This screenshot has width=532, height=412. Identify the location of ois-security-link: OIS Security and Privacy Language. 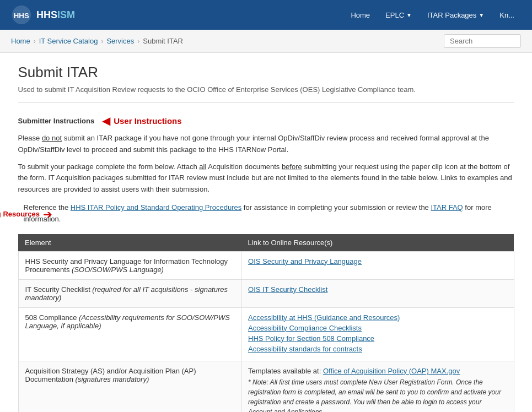
(377, 261).